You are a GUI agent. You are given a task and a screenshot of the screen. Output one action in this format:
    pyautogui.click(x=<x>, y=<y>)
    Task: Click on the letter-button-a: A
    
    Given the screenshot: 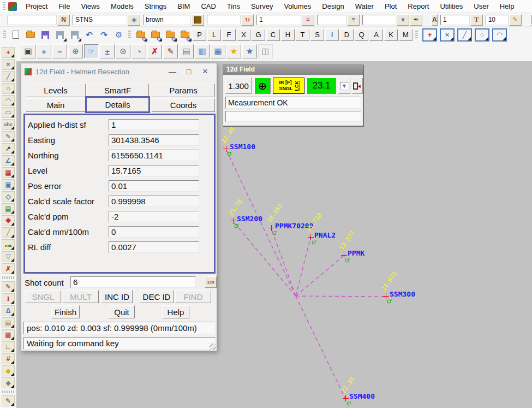 What is the action you would take?
    pyautogui.click(x=376, y=35)
    